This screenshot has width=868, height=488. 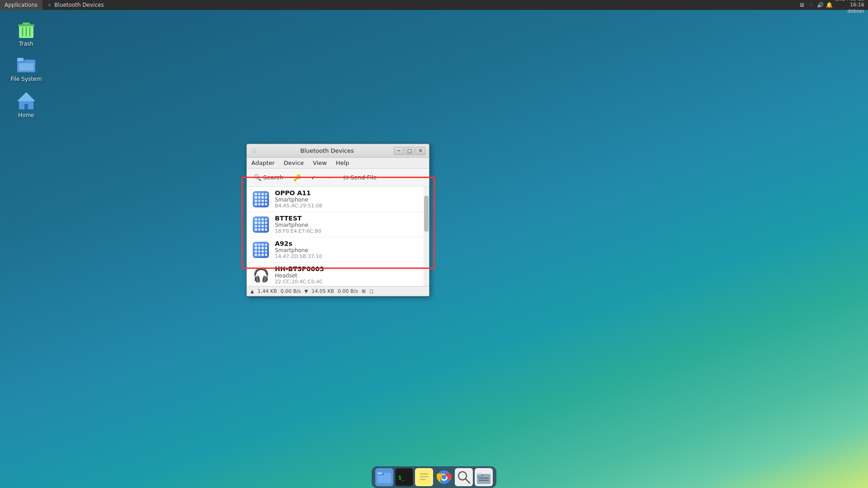 I want to click on device-info-a92s: A92s Smartphone 14:47:2D:5B:37:10, so click(x=350, y=249).